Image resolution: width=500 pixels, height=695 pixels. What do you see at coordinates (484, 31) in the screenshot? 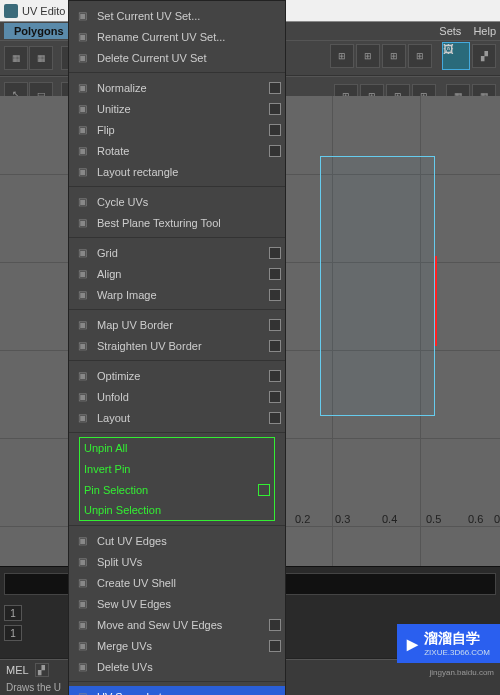
I see `menu-help: Help` at bounding box center [484, 31].